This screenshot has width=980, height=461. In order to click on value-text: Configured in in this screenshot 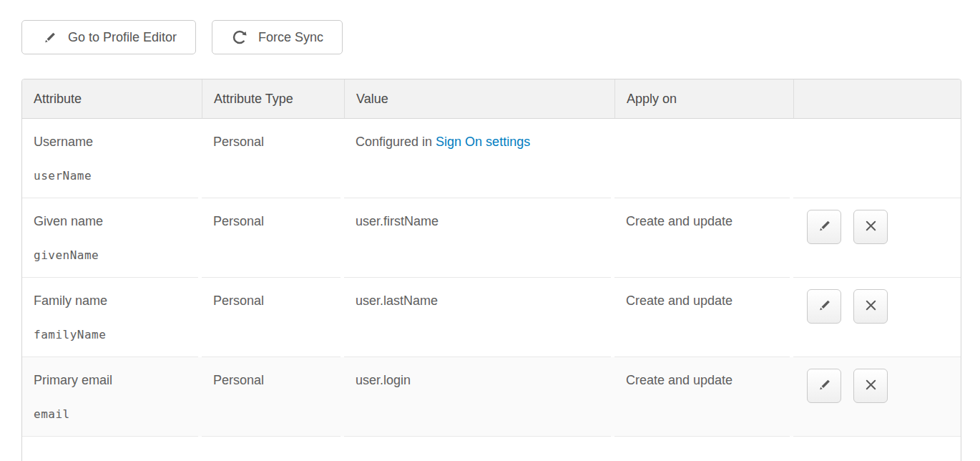, I will do `click(396, 142)`.